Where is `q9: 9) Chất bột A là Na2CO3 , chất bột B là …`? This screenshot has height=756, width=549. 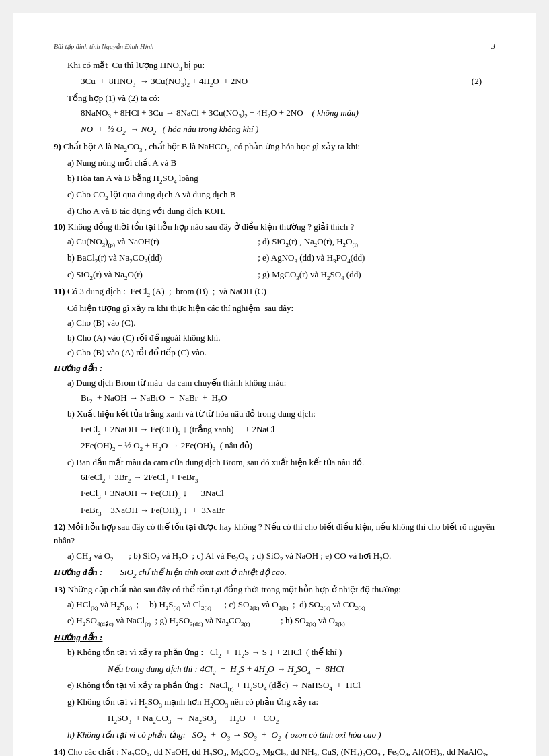 q9: 9) Chất bột A là Na2CO3 , chất bột B là … is located at coordinates (274, 148).